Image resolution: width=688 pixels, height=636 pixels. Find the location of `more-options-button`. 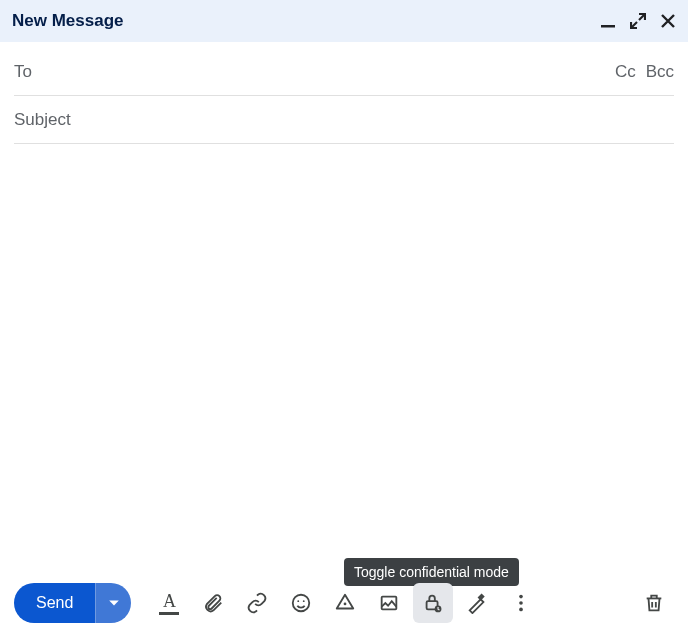

more-options-button is located at coordinates (521, 603).